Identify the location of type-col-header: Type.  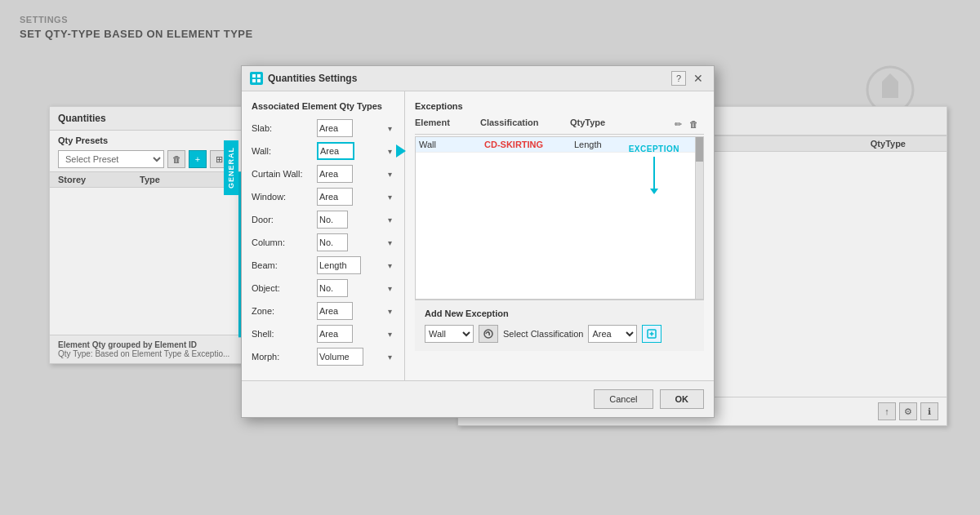
(172, 180).